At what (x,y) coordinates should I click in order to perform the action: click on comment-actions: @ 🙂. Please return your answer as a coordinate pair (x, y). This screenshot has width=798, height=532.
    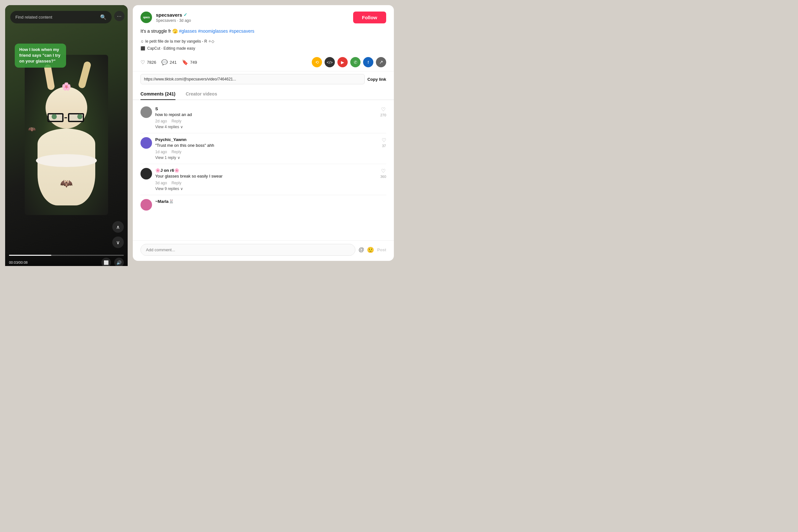
    Looking at the image, I should click on (366, 250).